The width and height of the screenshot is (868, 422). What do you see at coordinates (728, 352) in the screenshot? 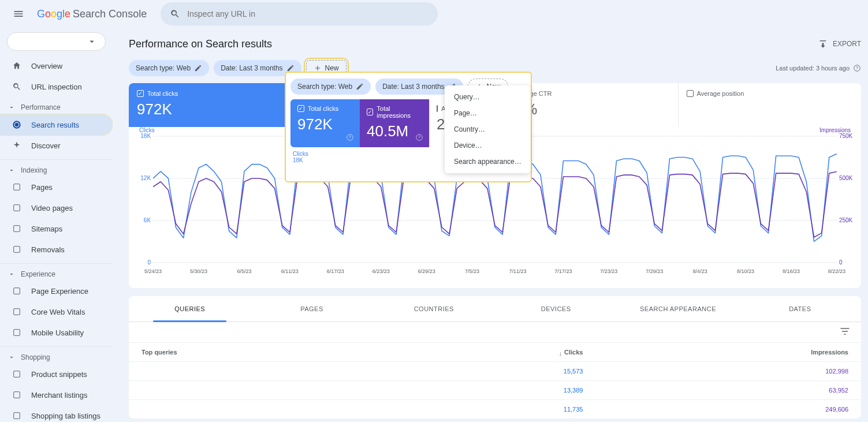
I see `col-impressions: Impressions` at bounding box center [728, 352].